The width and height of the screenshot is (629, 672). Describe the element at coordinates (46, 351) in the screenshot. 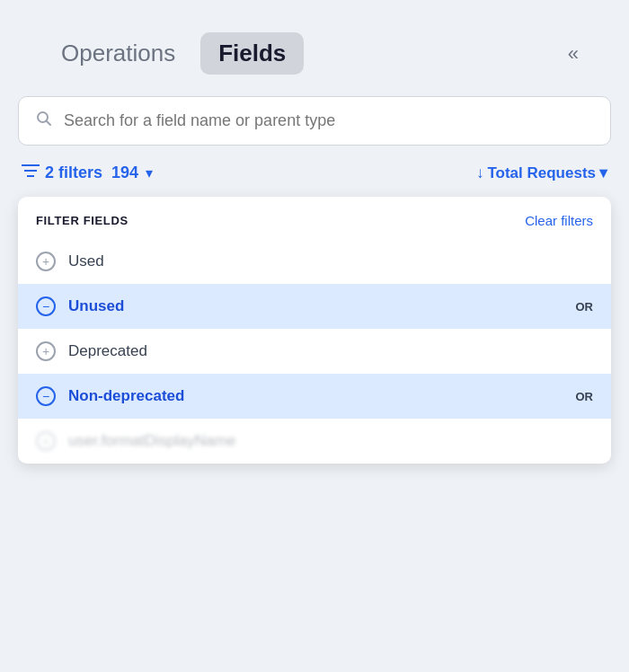

I see `filter-deprecated-icon: +` at that location.